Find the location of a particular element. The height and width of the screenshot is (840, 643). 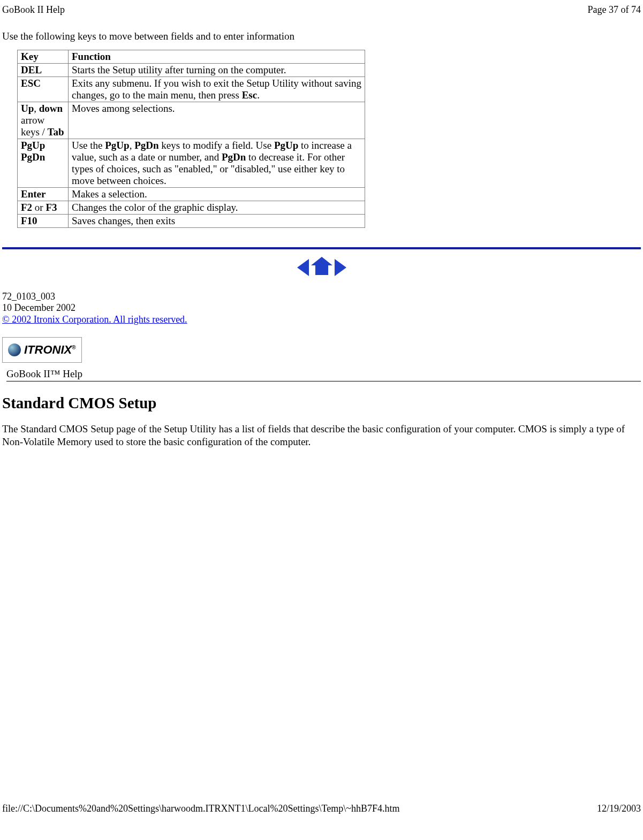

th-key: Key is located at coordinates (43, 57).